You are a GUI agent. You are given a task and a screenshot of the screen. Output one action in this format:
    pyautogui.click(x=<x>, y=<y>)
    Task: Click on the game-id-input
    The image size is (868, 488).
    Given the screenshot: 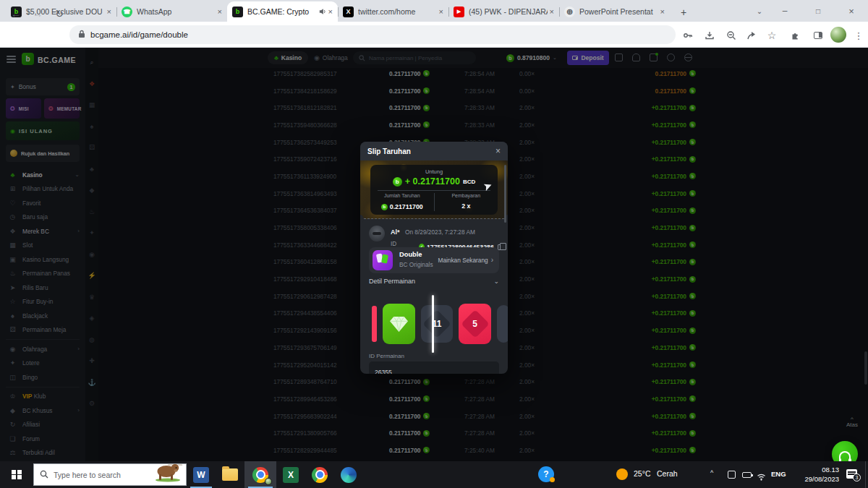 What is the action you would take?
    pyautogui.click(x=433, y=372)
    